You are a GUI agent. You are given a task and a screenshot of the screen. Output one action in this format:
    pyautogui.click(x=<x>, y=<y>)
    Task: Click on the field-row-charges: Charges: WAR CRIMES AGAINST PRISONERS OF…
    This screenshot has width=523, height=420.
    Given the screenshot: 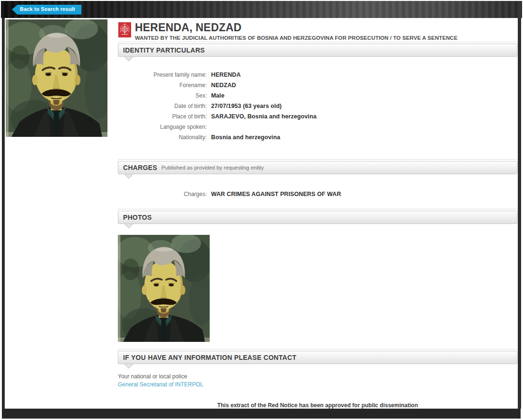 What is the action you would take?
    pyautogui.click(x=318, y=194)
    